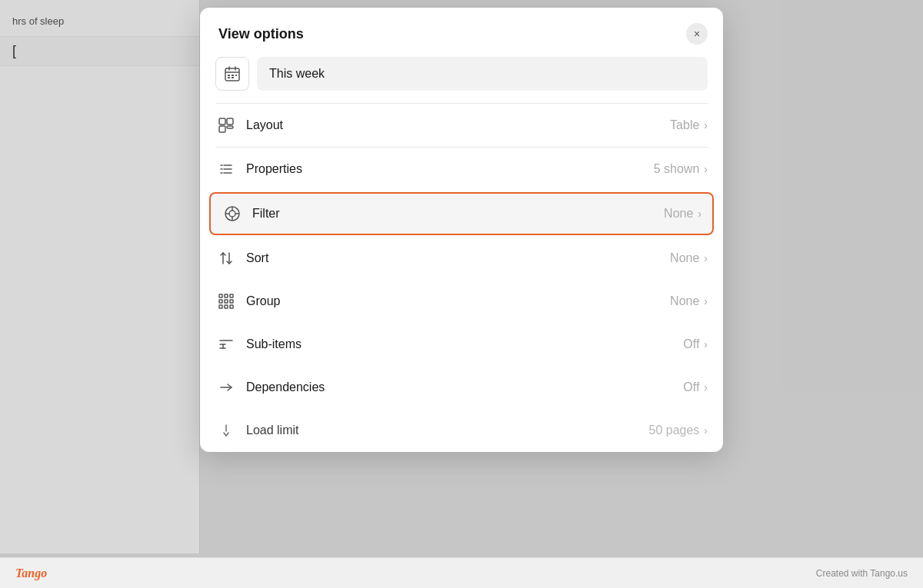 This screenshot has width=923, height=588. What do you see at coordinates (262, 34) in the screenshot?
I see `modal-title: View options` at bounding box center [262, 34].